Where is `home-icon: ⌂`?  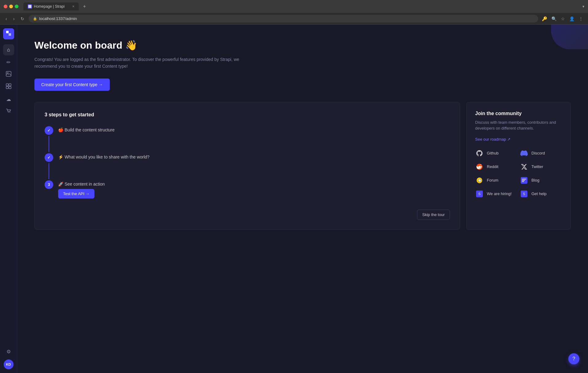
home-icon: ⌂ is located at coordinates (9, 50).